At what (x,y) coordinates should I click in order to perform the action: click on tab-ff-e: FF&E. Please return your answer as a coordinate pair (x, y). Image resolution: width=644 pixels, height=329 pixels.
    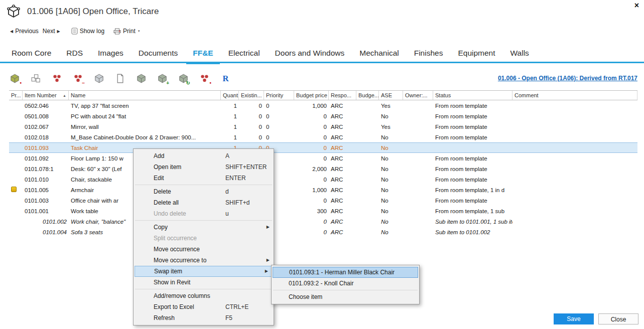
    Looking at the image, I should click on (203, 53).